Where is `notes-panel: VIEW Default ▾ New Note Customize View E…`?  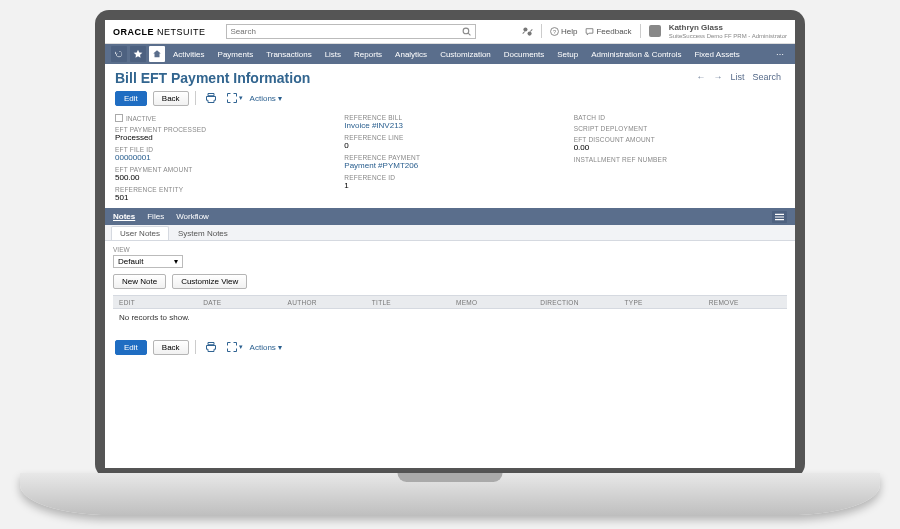
notes-panel: VIEW Default ▾ New Note Customize View E… is located at coordinates (450, 286).